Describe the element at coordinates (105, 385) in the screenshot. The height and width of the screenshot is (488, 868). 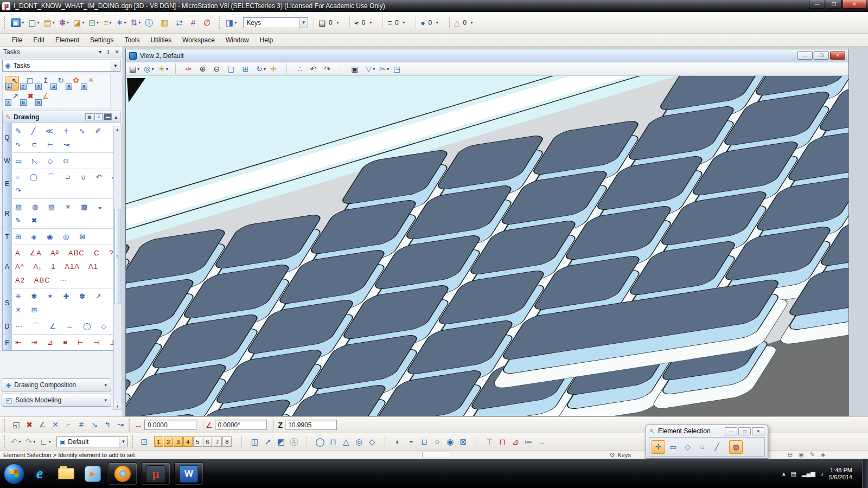
I see `chevron-down-icon: ▾` at that location.